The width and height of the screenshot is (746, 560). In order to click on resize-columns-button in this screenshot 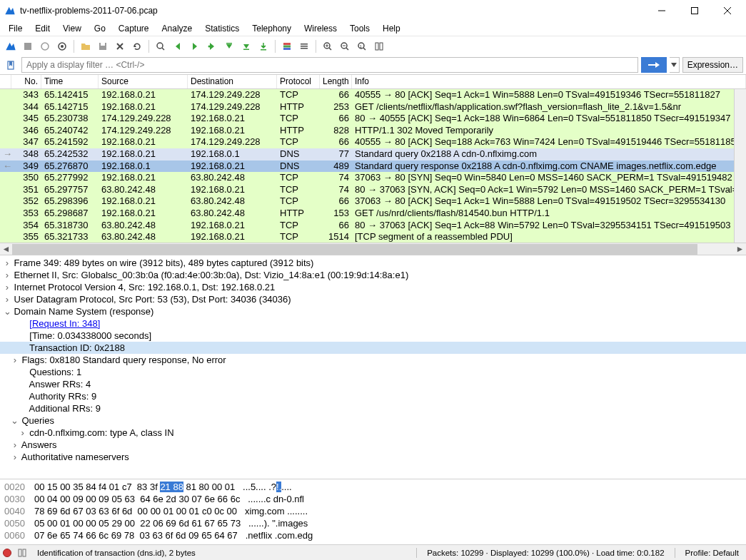, I will do `click(379, 46)`.